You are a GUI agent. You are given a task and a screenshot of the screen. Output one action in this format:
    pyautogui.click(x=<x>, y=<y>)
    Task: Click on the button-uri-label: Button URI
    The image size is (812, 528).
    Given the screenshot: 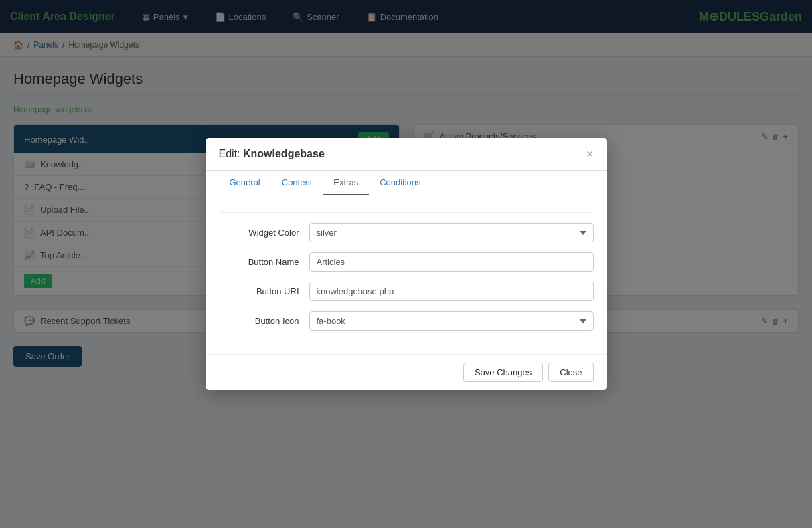 What is the action you would take?
    pyautogui.click(x=259, y=292)
    